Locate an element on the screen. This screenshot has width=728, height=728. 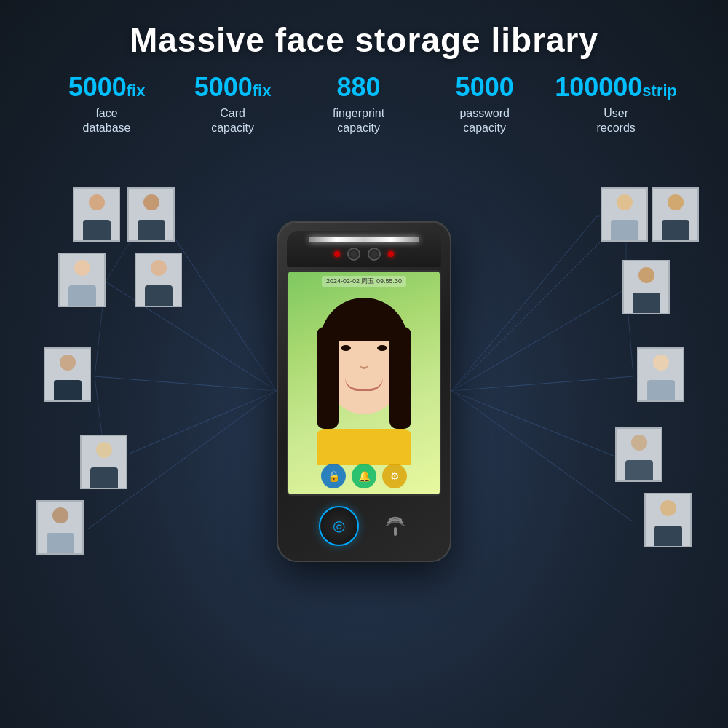
ur-number: 100000 is located at coordinates (598, 87).